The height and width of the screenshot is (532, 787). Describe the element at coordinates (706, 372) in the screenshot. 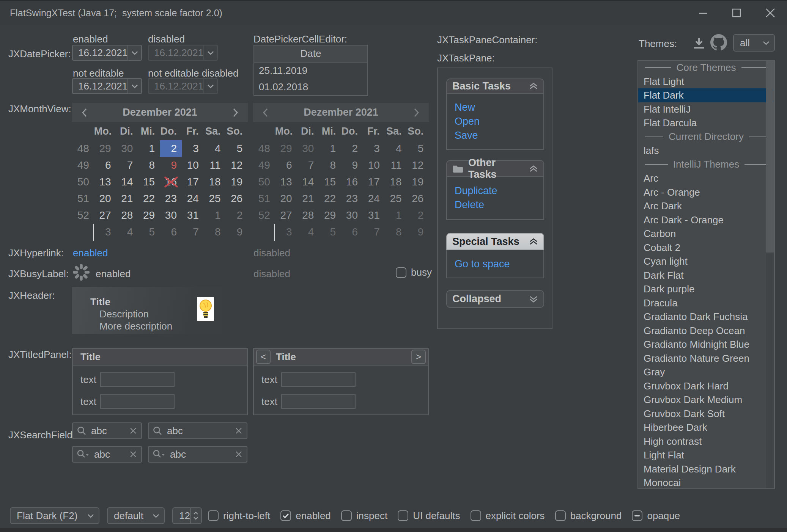

I see `theme-item: Gray` at that location.